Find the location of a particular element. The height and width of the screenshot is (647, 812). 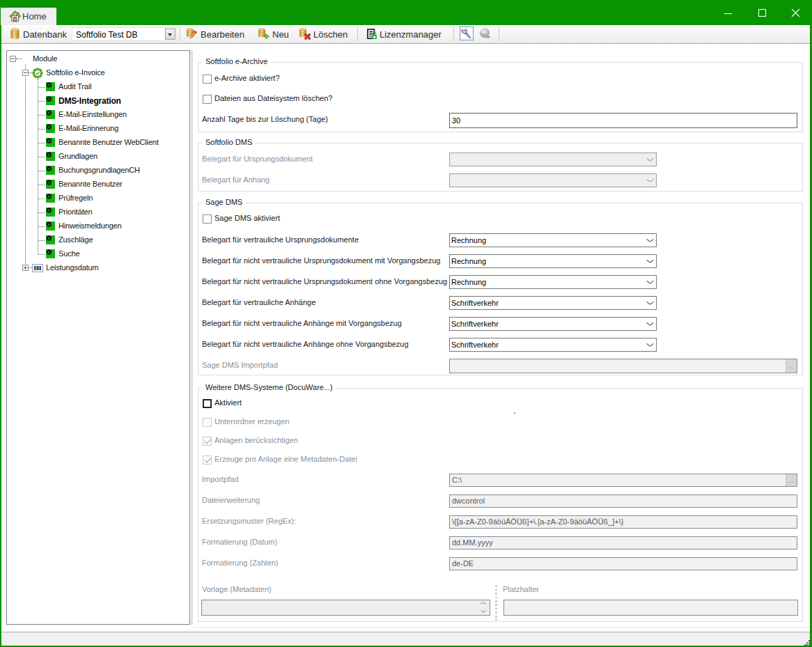

checkbox-aktiviert is located at coordinates (208, 404).